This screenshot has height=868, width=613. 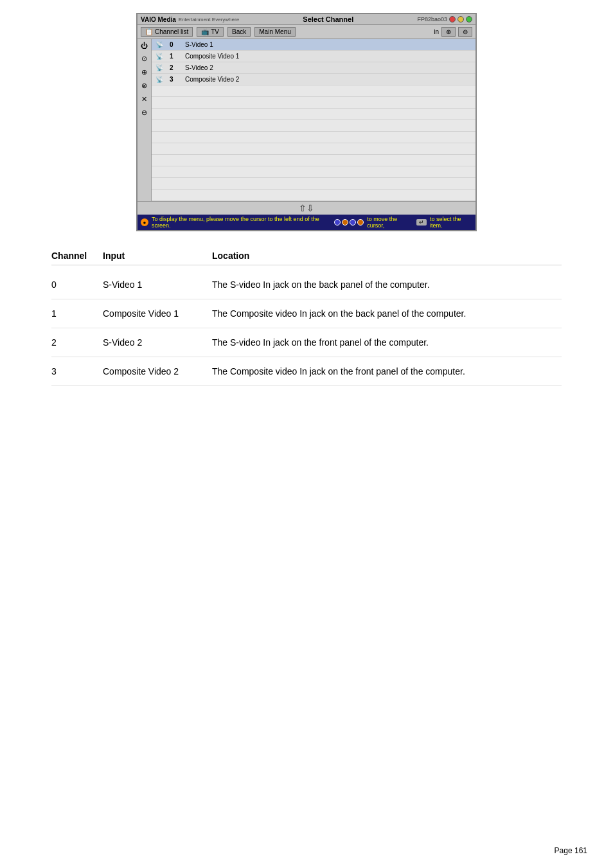 What do you see at coordinates (239, 32) in the screenshot?
I see `back-button: Back` at bounding box center [239, 32].